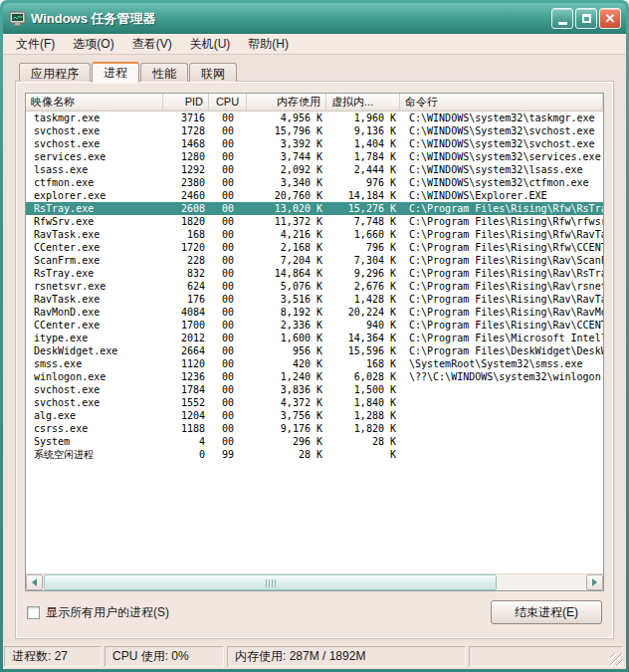 The image size is (629, 672). I want to click on scroll-right-button, so click(595, 582).